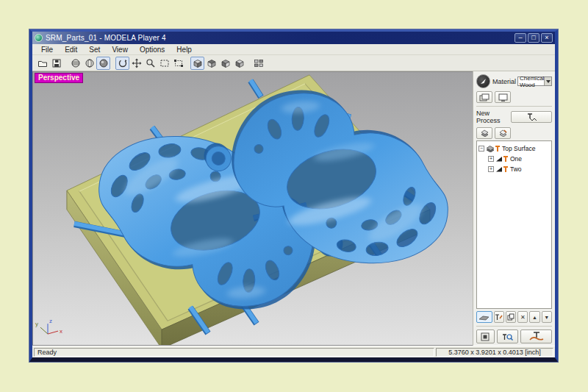 Image resolution: width=588 pixels, height=392 pixels. What do you see at coordinates (507, 337) in the screenshot?
I see `preview-cut-icon` at bounding box center [507, 337].